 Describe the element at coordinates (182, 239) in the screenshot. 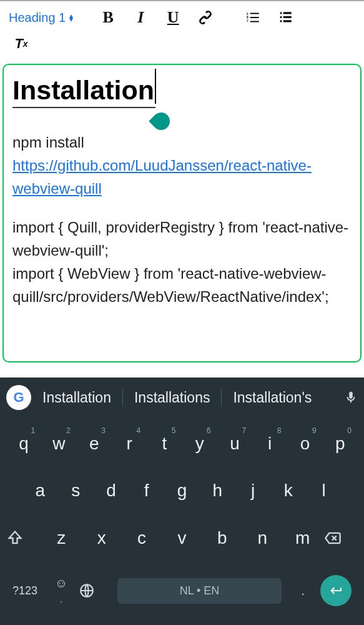

I see `code-line-1: import { Quill, providerRegistry } from …` at that location.